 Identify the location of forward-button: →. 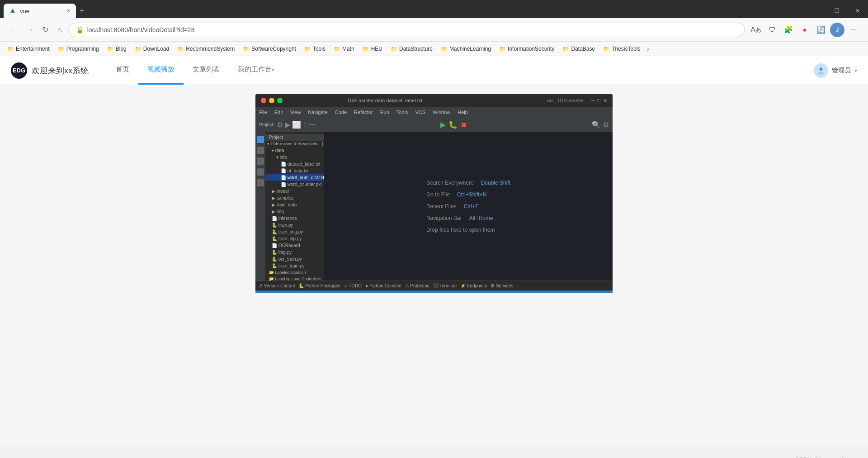
(30, 30).